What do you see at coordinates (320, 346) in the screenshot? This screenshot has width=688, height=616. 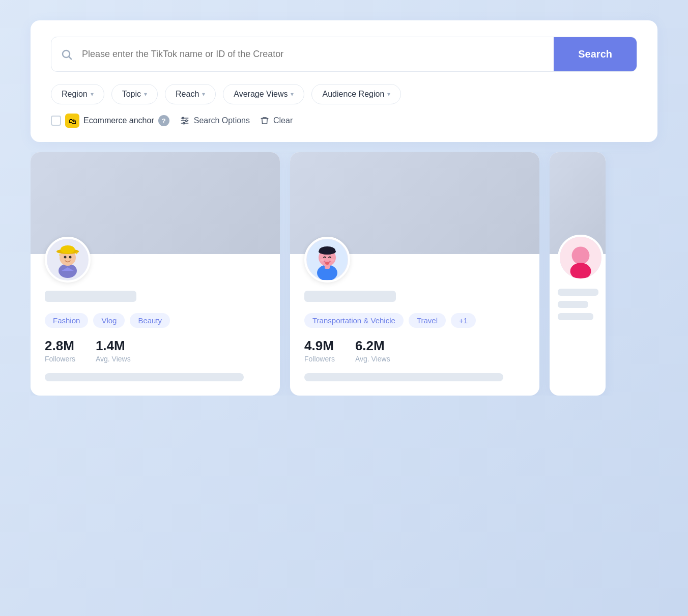 I see `followers-value: 4.9M` at bounding box center [320, 346].